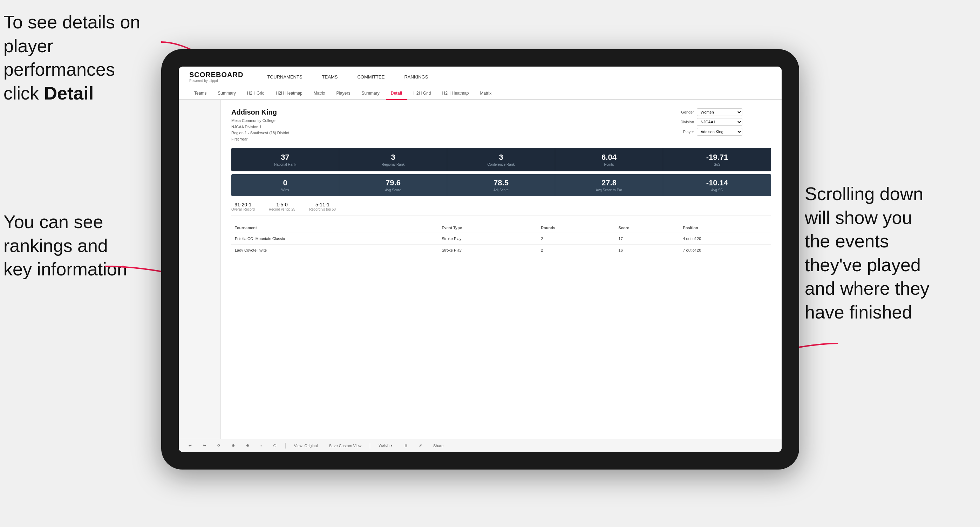  Describe the element at coordinates (720, 132) in the screenshot. I see `player-select: Addison King` at that location.